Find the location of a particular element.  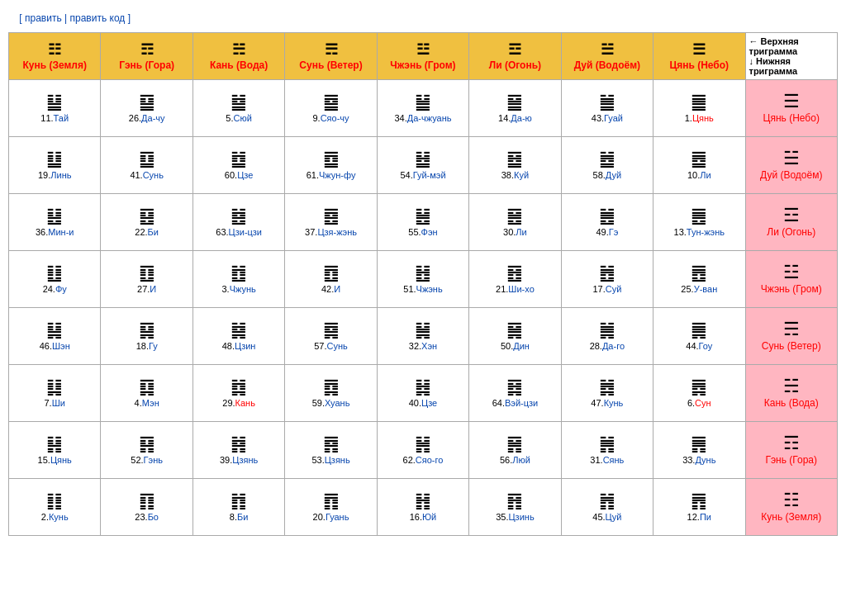

hex-symbol: ䷘ is located at coordinates (699, 273).